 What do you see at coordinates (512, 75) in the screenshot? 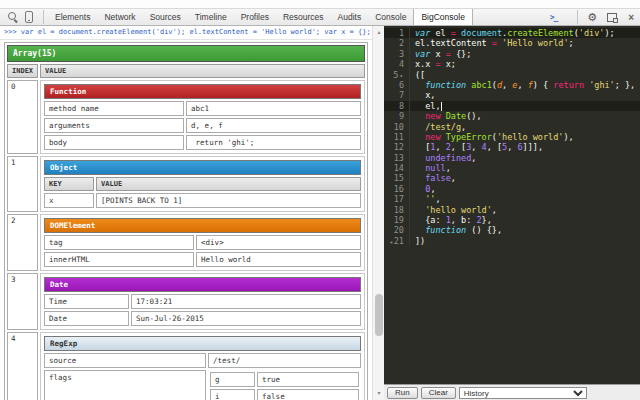
I see `editor-line: 5▾([` at bounding box center [512, 75].